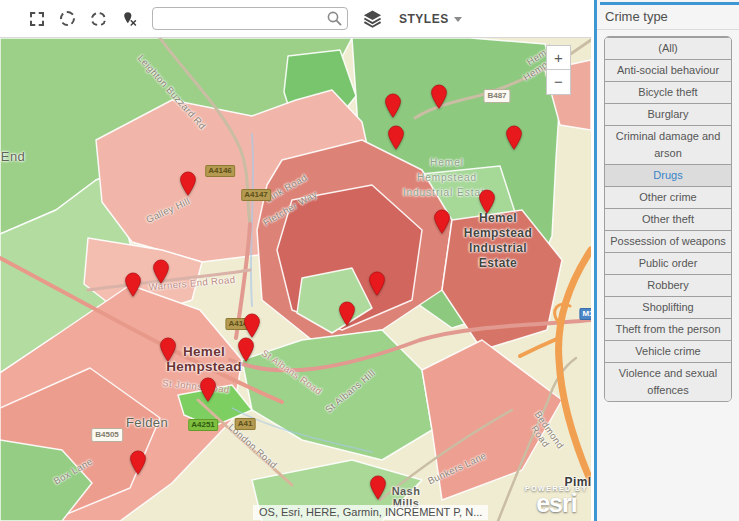 The image size is (739, 521). Describe the element at coordinates (668, 219) in the screenshot. I see `crime-type-list: (All)Anti-social behaviourBicycle theftB…` at that location.